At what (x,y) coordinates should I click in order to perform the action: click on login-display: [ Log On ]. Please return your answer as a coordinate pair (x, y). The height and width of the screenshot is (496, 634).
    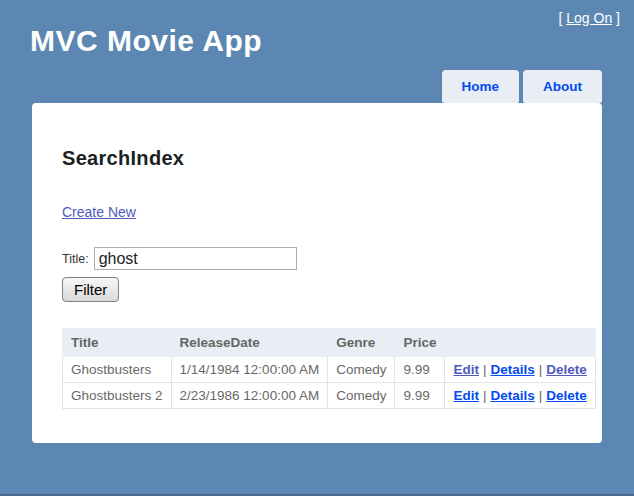
    Looking at the image, I should click on (590, 18).